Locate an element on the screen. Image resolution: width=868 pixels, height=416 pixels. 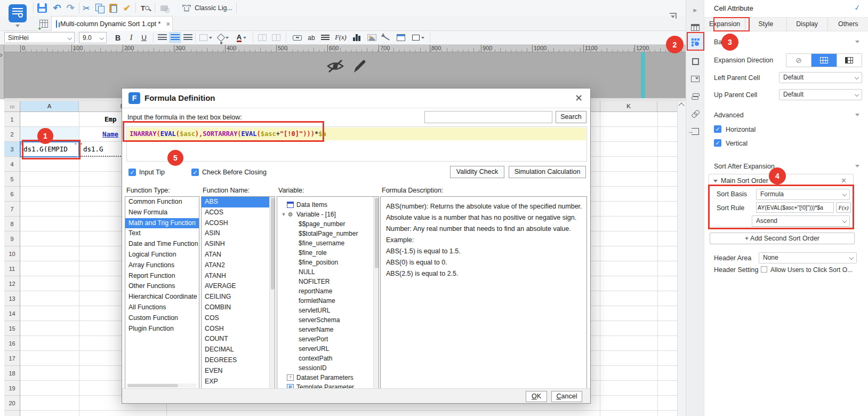
insert-line-button is located at coordinates (386, 37).